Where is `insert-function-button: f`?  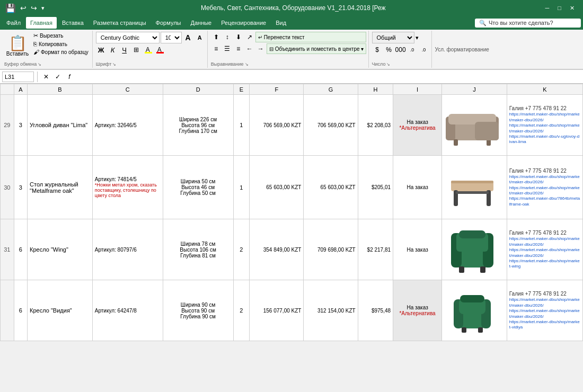
insert-function-button: f is located at coordinates (69, 77).